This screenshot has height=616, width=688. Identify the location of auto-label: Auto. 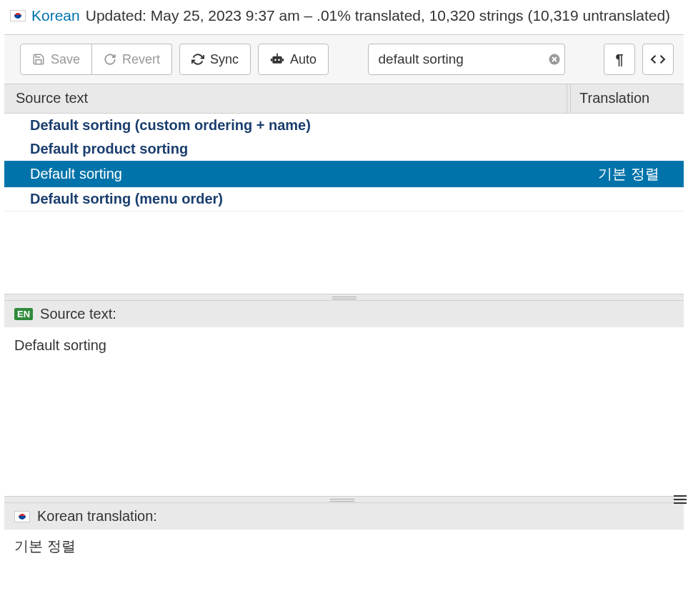
(303, 60).